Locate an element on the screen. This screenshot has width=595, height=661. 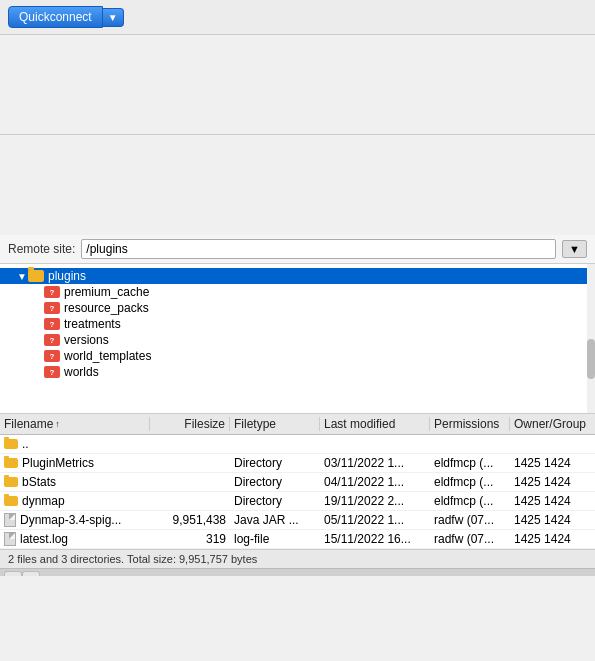
cell-lastmod: 04/11/2022 1... is located at coordinates (375, 482).